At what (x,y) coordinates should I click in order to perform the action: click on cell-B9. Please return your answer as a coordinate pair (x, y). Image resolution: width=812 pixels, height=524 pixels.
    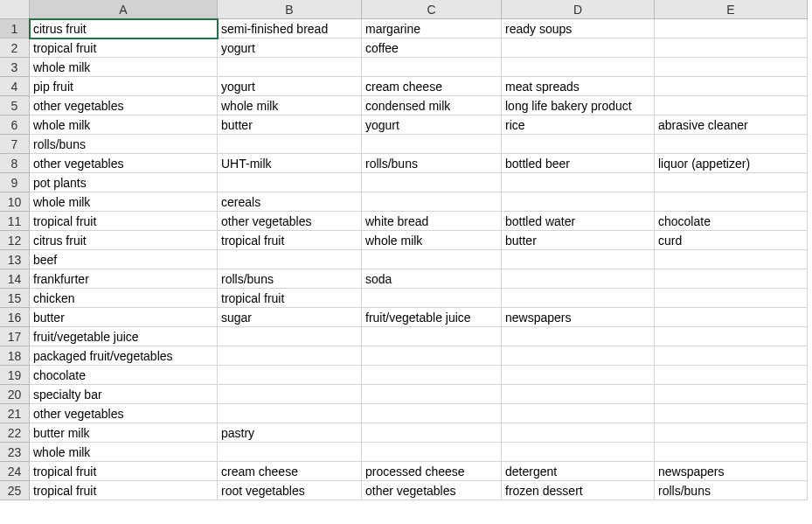
    Looking at the image, I should click on (290, 183).